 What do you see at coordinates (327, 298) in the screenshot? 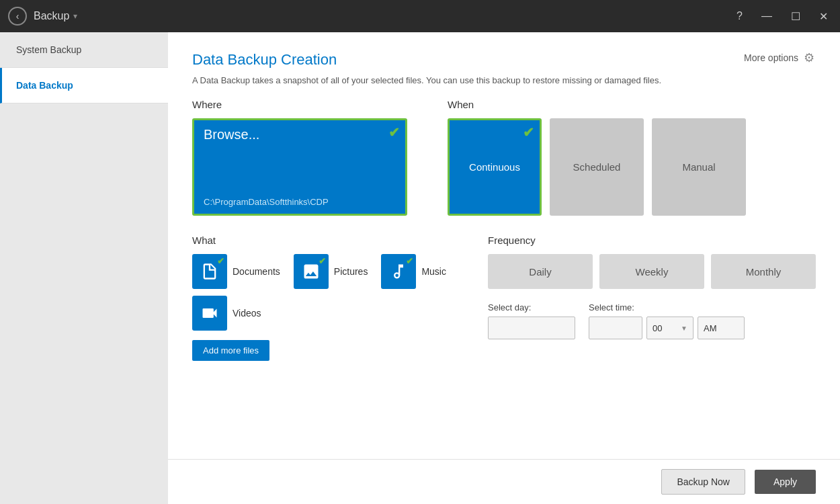
I see `what-section: What ✔ Documents` at bounding box center [327, 298].